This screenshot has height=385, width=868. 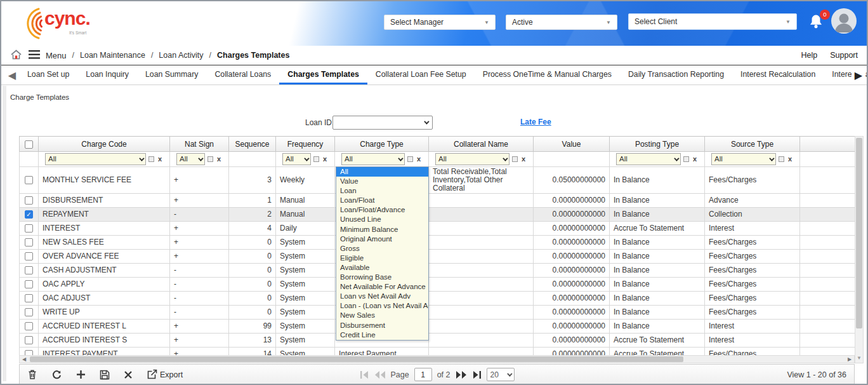 What do you see at coordinates (844, 21) in the screenshot?
I see `user-avatar` at bounding box center [844, 21].